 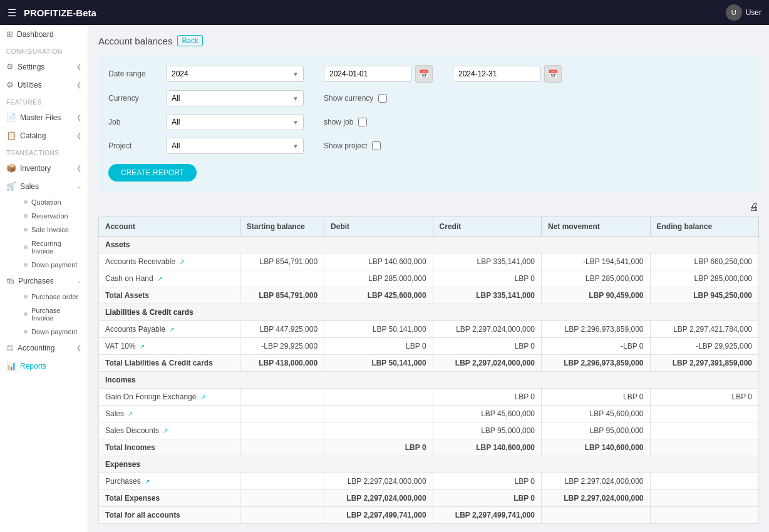 What do you see at coordinates (235, 122) in the screenshot?
I see `job-select-wrap: All ▼` at bounding box center [235, 122].